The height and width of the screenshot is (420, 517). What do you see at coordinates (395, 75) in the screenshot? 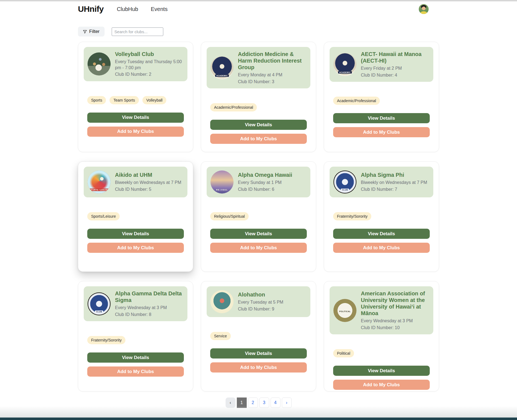
I see `club-id: Club ID Number: 4` at bounding box center [395, 75].